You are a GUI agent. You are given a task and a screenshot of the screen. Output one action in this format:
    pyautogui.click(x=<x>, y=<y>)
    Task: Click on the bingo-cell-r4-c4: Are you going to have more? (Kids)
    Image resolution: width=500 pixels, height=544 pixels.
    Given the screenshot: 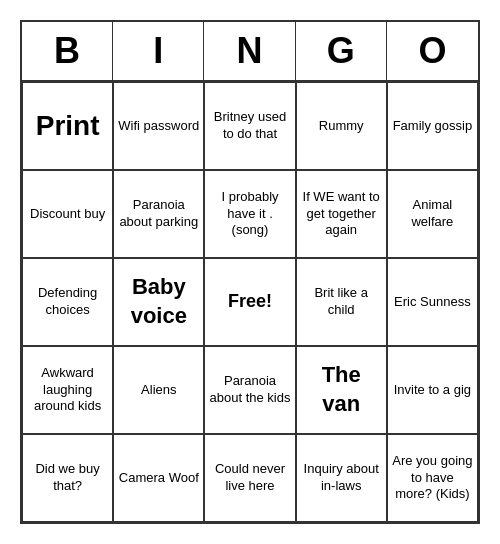 What is the action you would take?
    pyautogui.click(x=432, y=478)
    